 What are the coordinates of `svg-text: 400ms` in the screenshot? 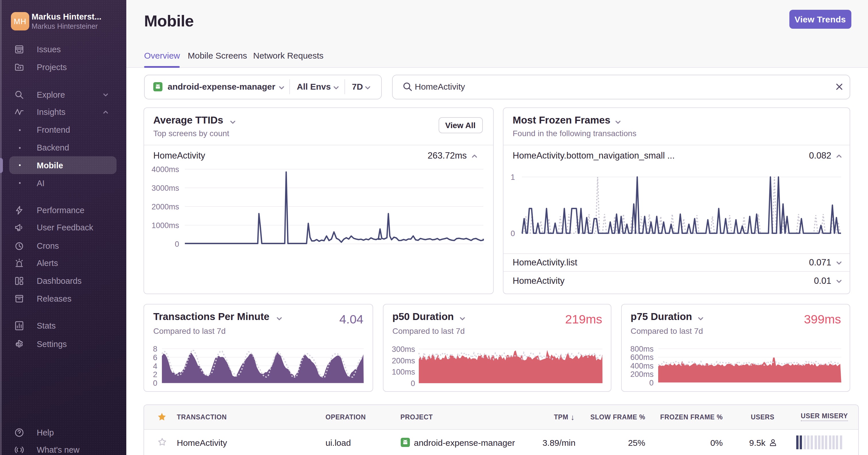 It's located at (642, 366).